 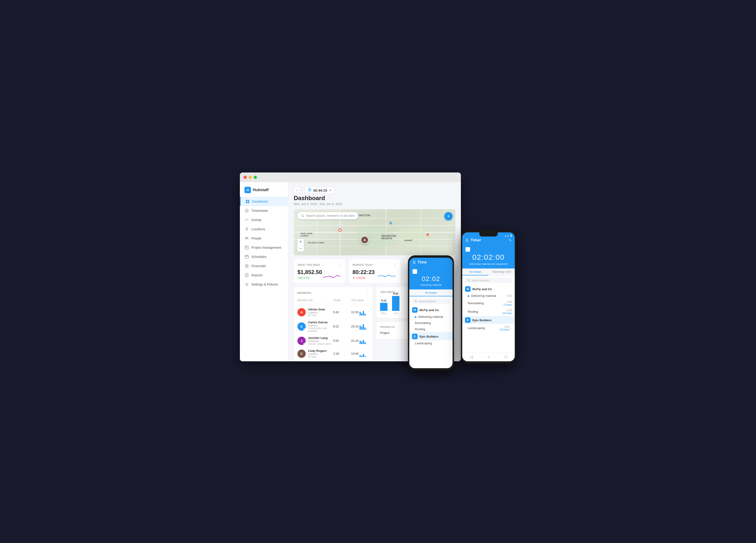 I want to click on app-name: Hubstaff, so click(x=261, y=190).